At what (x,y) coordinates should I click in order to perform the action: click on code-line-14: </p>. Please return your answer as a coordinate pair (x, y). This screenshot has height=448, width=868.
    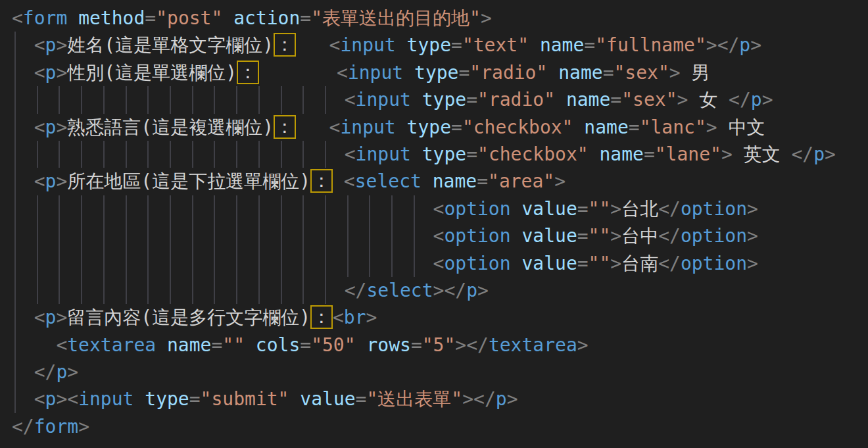
    Looking at the image, I should click on (440, 372).